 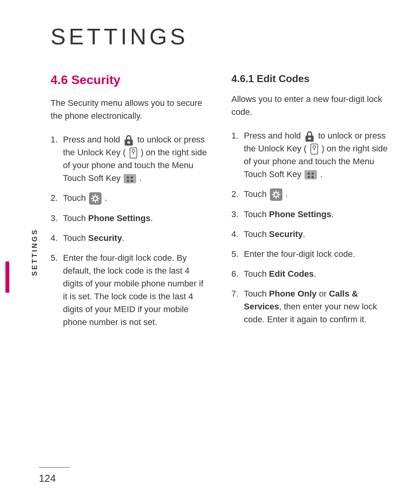 What do you see at coordinates (300, 214) in the screenshot?
I see `bold-phone-settings-right: Phone Settings` at bounding box center [300, 214].